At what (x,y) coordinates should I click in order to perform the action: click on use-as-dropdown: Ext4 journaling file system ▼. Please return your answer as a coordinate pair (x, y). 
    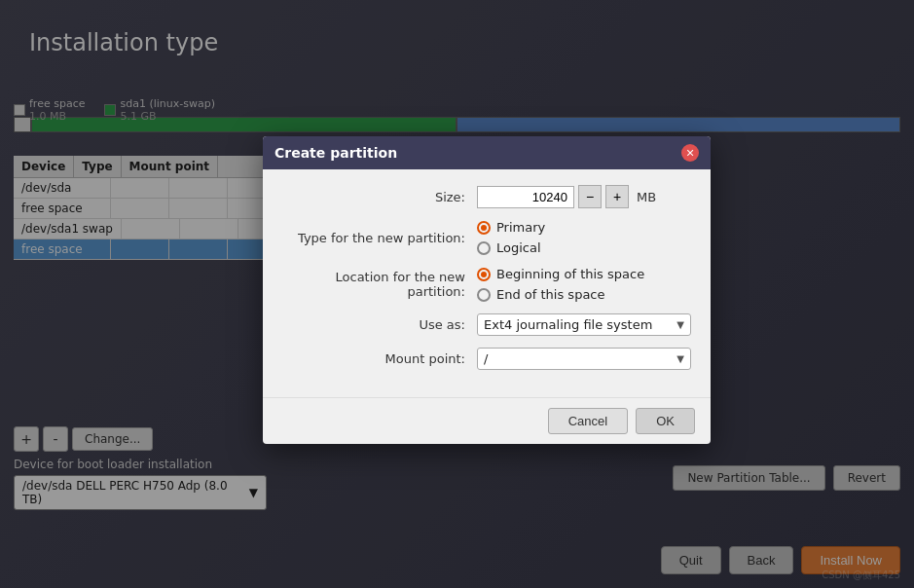
    Looking at the image, I should click on (584, 325).